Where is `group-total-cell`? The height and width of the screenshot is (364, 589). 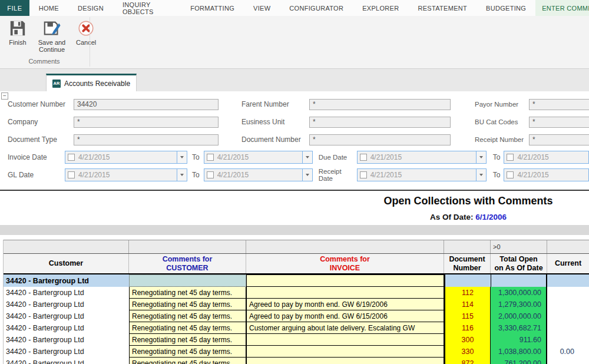
group-total-cell is located at coordinates (519, 280).